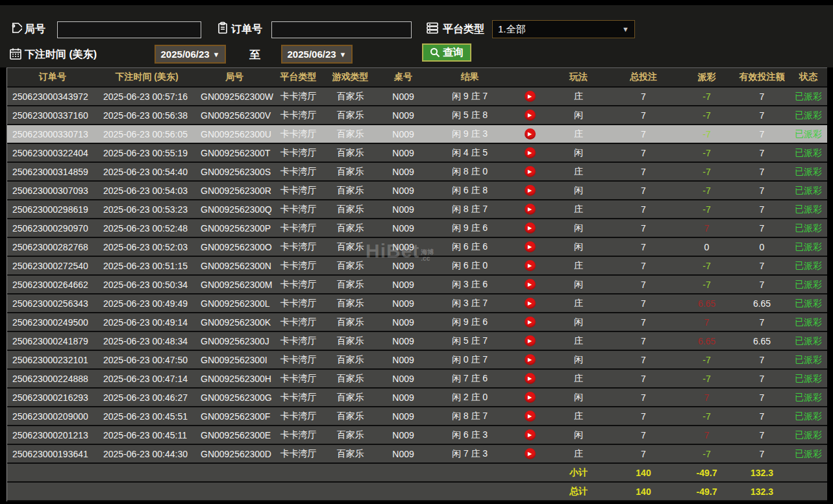 Image resolution: width=833 pixels, height=504 pixels. What do you see at coordinates (417, 228) in the screenshot?
I see `table-row: 2506230002909702025-06-23 00:52:48GN0092…` at bounding box center [417, 228].